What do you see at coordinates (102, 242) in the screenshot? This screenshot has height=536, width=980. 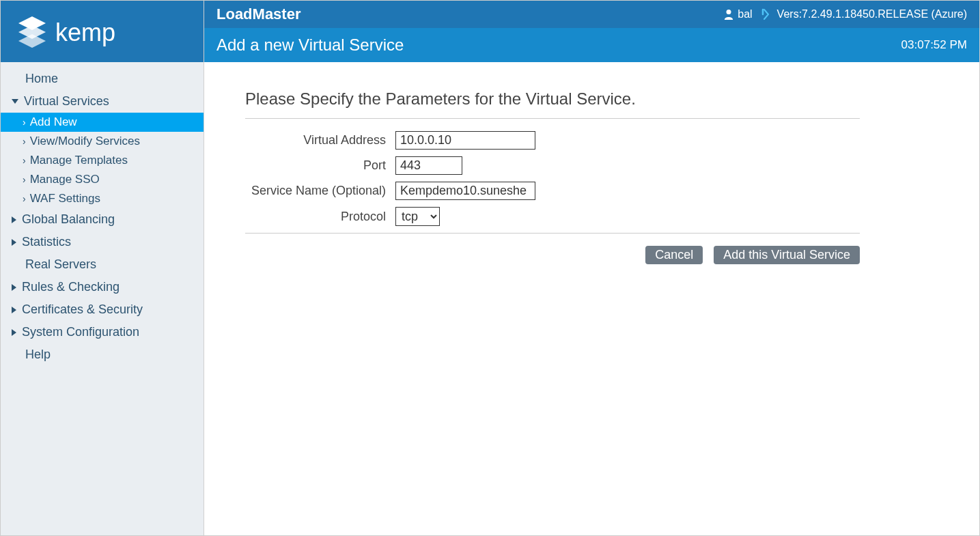 I see `nav-statistics: Statistics` at bounding box center [102, 242].